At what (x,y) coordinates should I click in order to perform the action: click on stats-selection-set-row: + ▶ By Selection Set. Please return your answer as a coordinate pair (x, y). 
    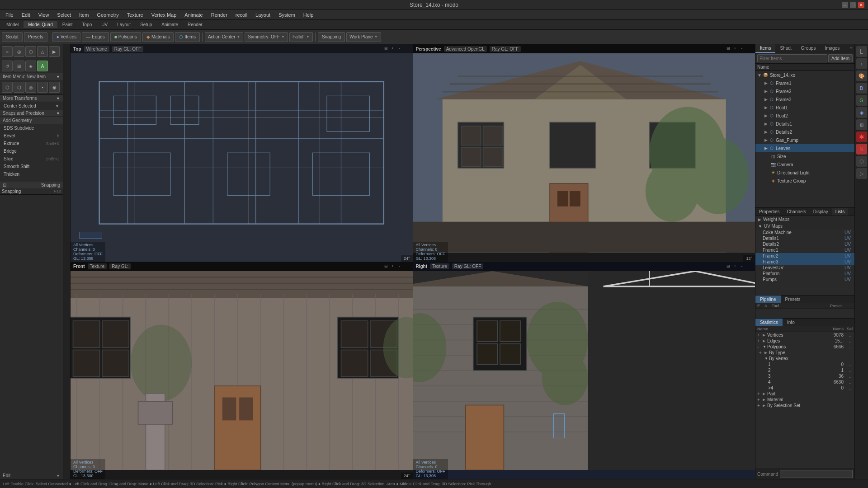
    Looking at the image, I should click on (805, 406).